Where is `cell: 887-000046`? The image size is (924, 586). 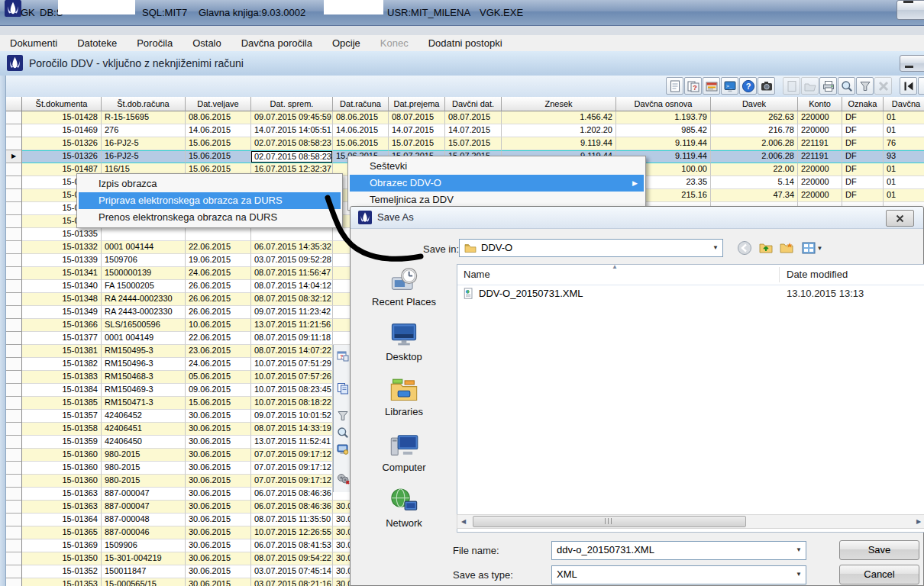 cell: 887-000046 is located at coordinates (144, 533).